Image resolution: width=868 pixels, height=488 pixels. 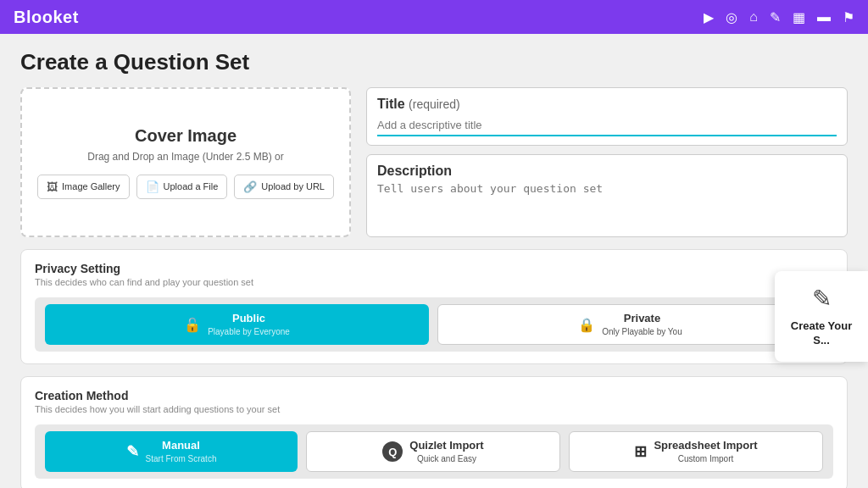 What do you see at coordinates (641, 452) in the screenshot?
I see `spreadsheet-icon: ⊞` at bounding box center [641, 452].